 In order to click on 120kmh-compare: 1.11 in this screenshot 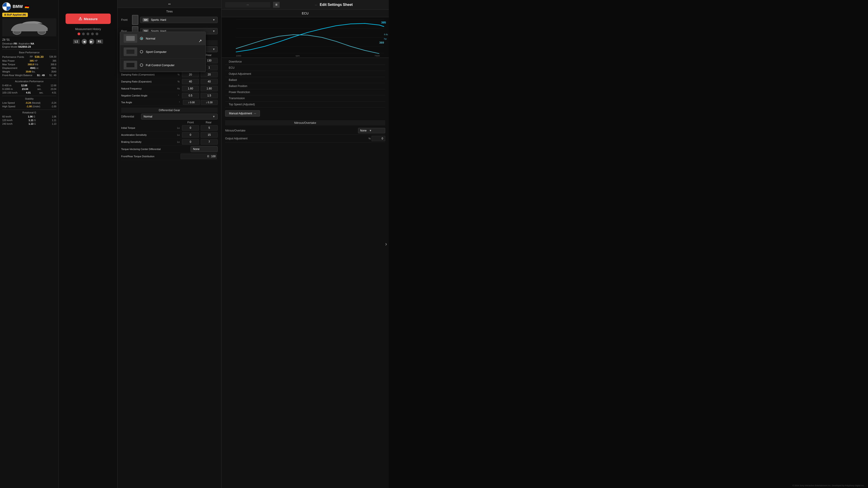, I will do `click(54, 121)`.